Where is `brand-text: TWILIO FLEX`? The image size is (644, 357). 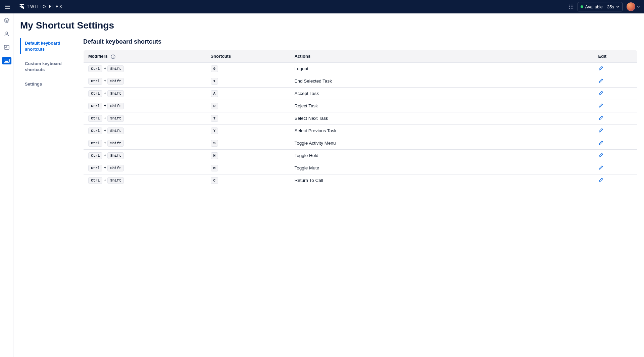 brand-text: TWILIO FLEX is located at coordinates (45, 7).